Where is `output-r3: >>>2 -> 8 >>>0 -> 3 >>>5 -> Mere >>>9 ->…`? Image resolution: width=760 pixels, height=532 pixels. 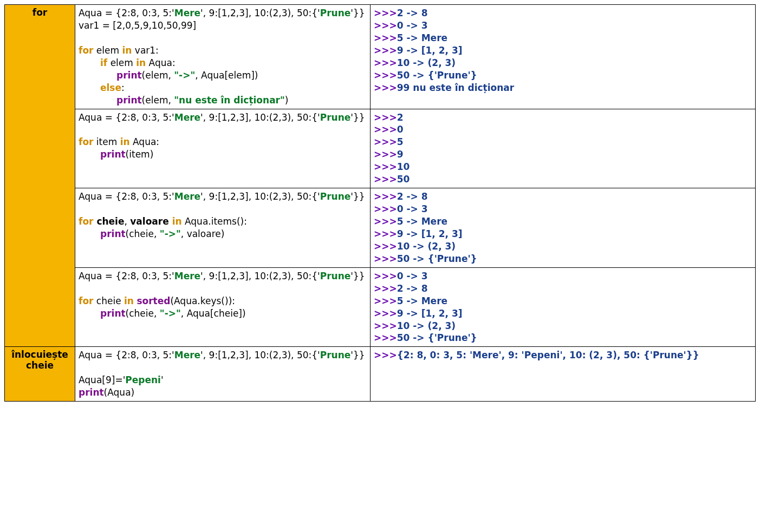
output-r3: >>>2 -> 8 >>>0 -> 3 >>>5 -> Mere >>>9 ->… is located at coordinates (563, 228).